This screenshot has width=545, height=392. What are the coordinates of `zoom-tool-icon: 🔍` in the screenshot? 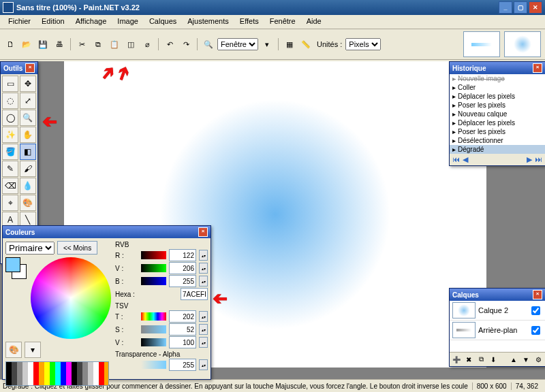 It's located at (208, 44).